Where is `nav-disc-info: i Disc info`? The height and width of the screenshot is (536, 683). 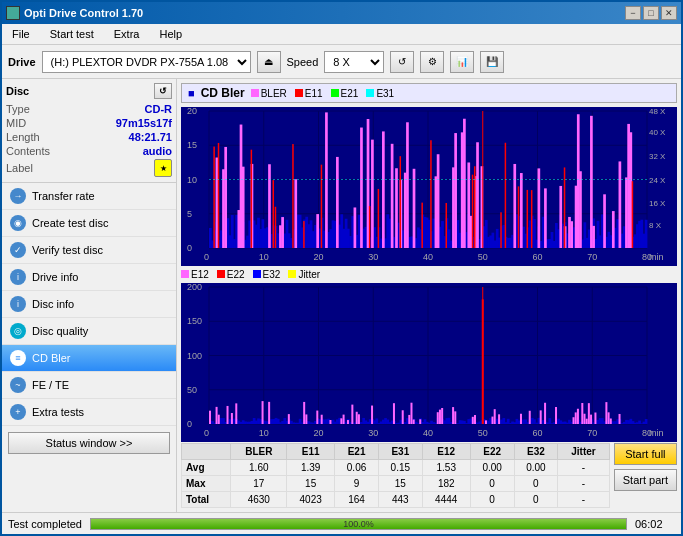
nav-disc-info: i Disc info is located at coordinates (89, 304).